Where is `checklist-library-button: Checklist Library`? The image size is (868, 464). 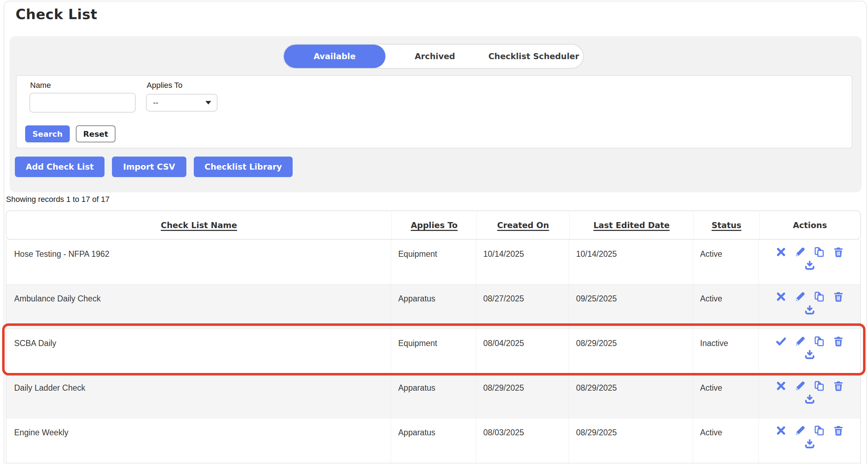
checklist-library-button: Checklist Library is located at coordinates (243, 167).